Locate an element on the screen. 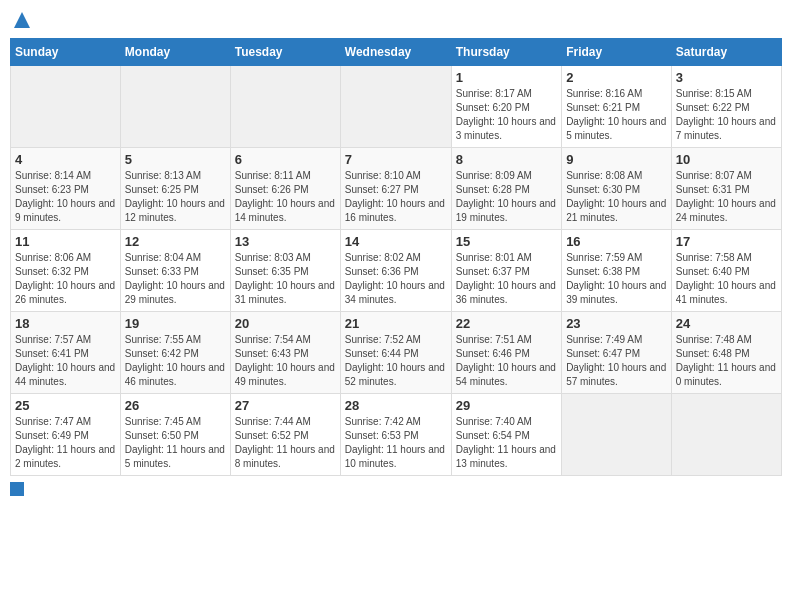 This screenshot has width=792, height=612. calendar-cell: 5Sunrise: 8:13 AM Sunset: 6:25 PM Daylig… is located at coordinates (175, 189).